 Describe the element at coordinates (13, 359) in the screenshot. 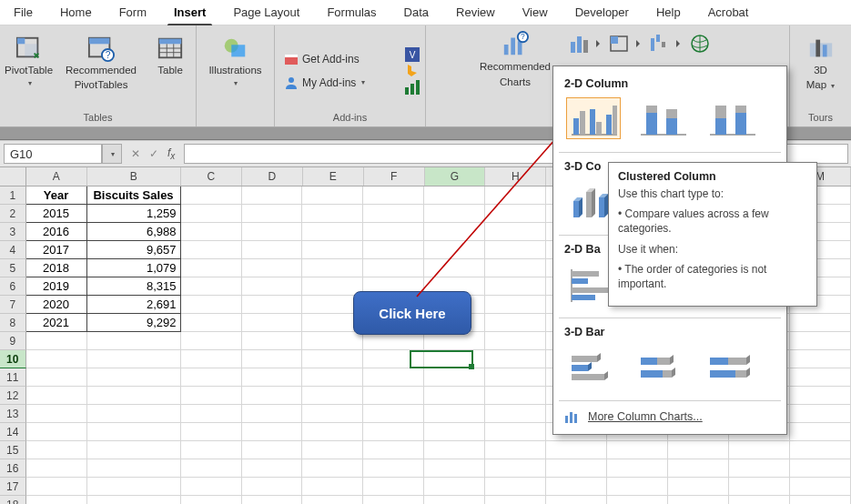

I see `row-header-10: 10` at that location.